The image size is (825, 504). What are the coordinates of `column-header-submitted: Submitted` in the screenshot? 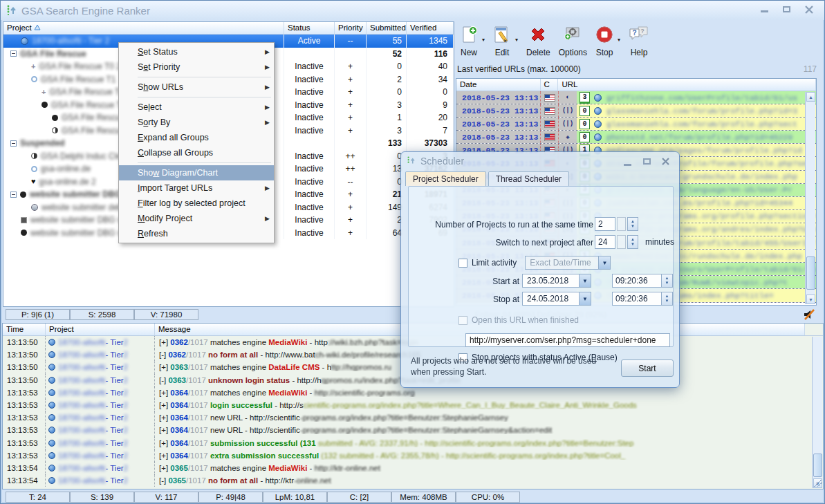 It's located at (387, 28).